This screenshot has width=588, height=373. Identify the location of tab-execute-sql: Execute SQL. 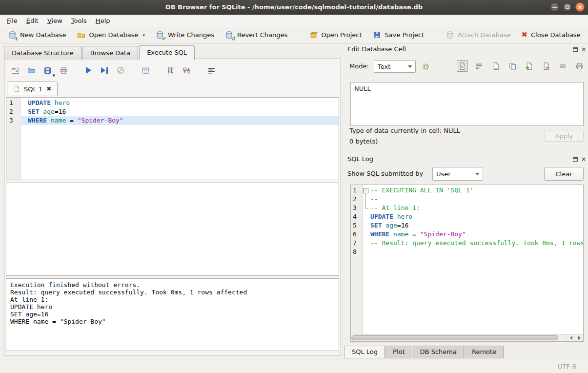
(167, 53).